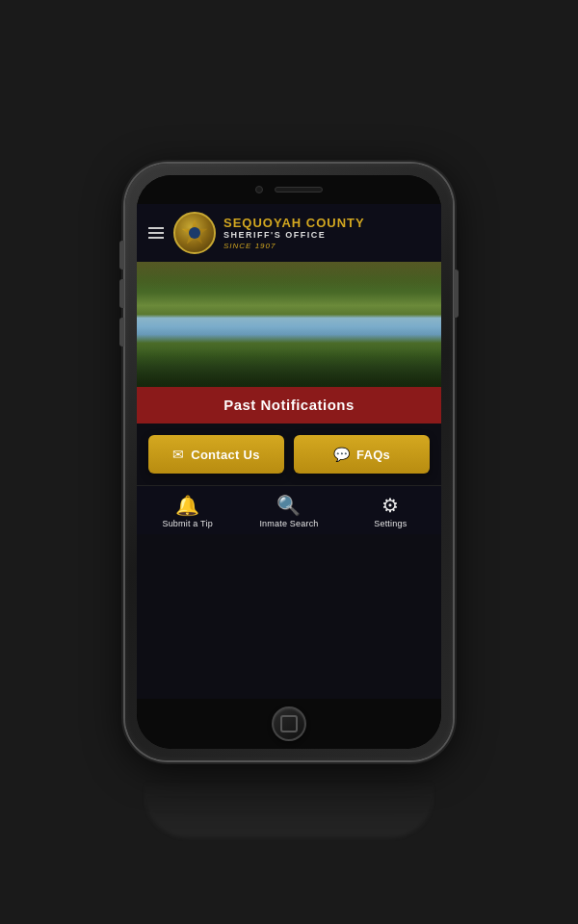  What do you see at coordinates (289, 510) in the screenshot?
I see `bottom-nav: 🔔 Submit a Tip 🔍 Inmate Search ⚙ Setting…` at bounding box center [289, 510].